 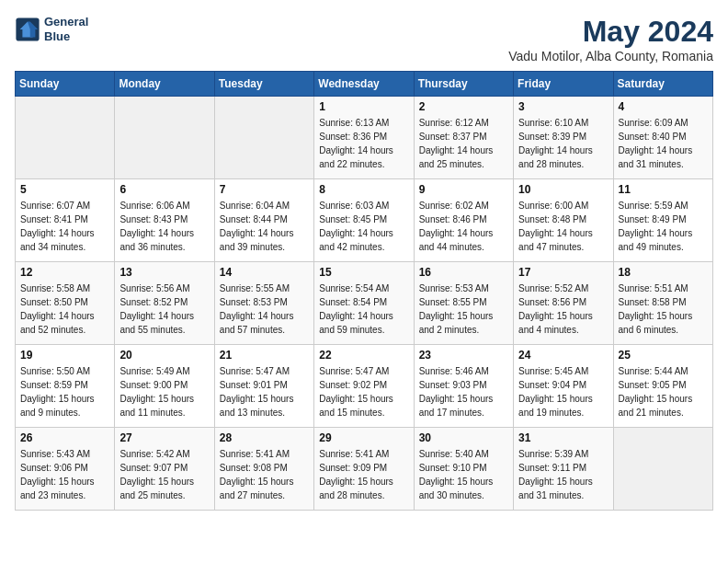 What do you see at coordinates (364, 138) in the screenshot?
I see `day-cell: 1Sunrise: 6:13 AM Sunset: 8:36 PM Daylig…` at bounding box center [364, 138].